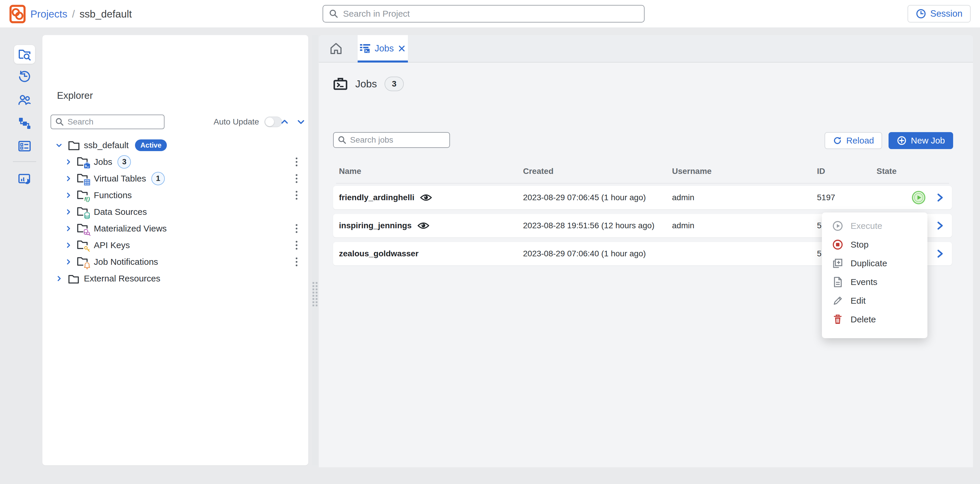 This screenshot has height=484, width=980. I want to click on tree-item-virtual-tables: Virtual Tables 1, so click(175, 178).